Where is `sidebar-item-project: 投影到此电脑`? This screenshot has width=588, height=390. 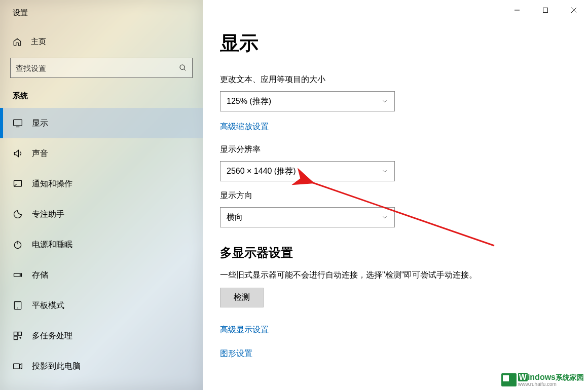 sidebar-item-project: 投影到此电脑 is located at coordinates (101, 366).